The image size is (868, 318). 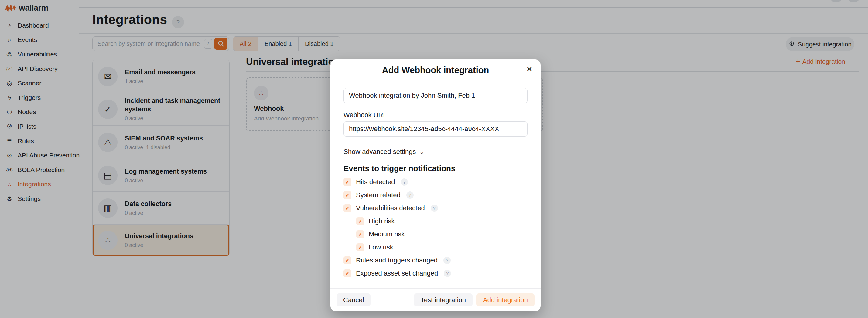 What do you see at coordinates (435, 300) in the screenshot?
I see `modal-footer: Cancel Test integration Add integration` at bounding box center [435, 300].